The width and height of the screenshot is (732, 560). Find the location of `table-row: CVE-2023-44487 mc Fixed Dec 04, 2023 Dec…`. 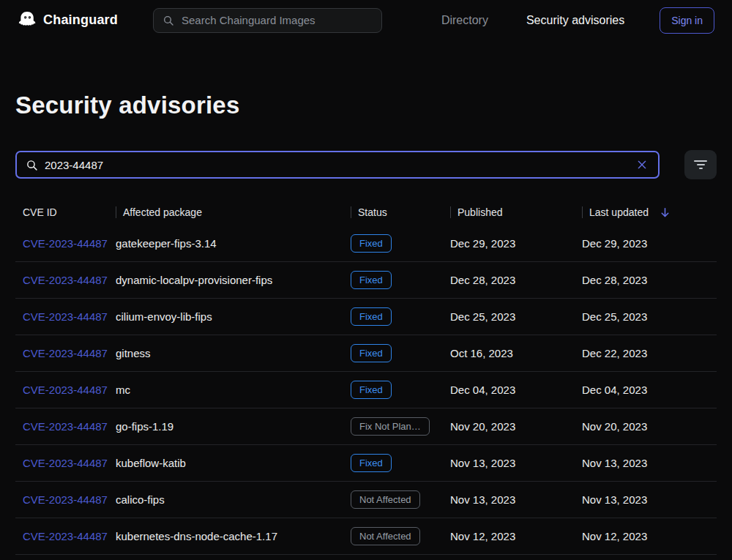

table-row: CVE-2023-44487 mc Fixed Dec 04, 2023 Dec… is located at coordinates (366, 390).